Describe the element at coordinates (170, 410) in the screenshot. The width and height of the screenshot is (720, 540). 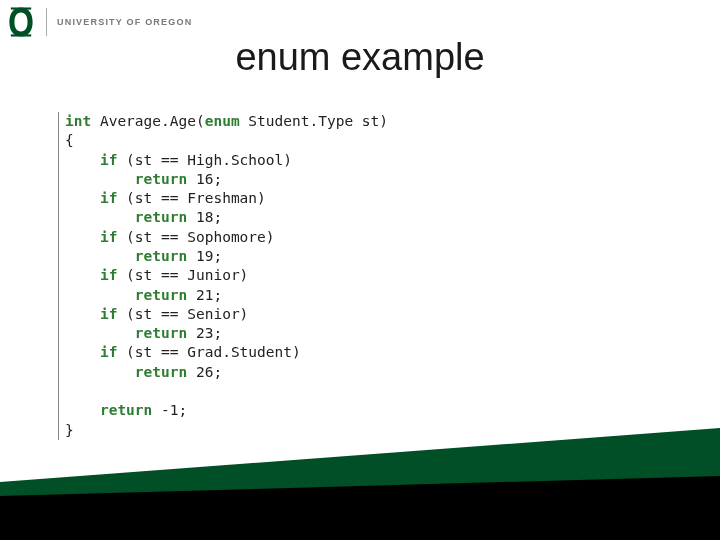
I see `code-text: -1;` at that location.